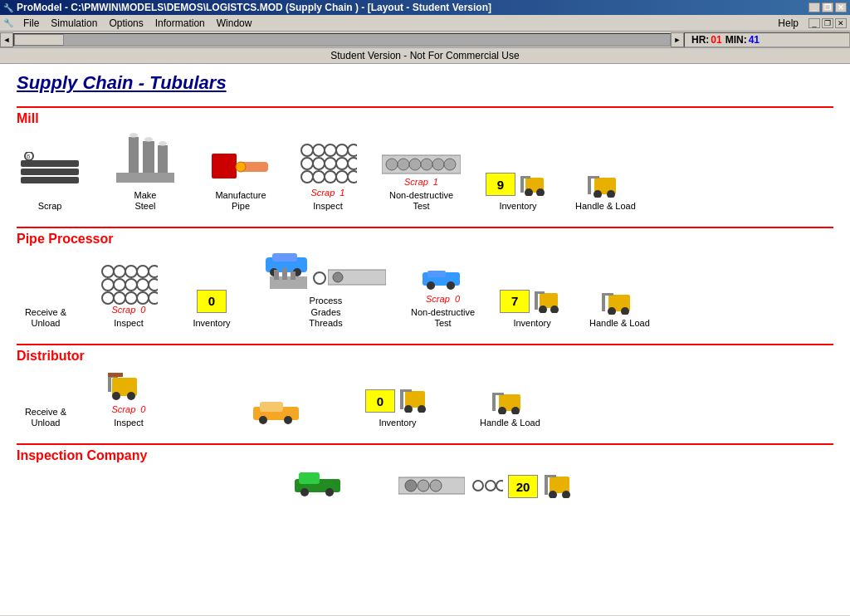  Describe the element at coordinates (50, 174) in the screenshot. I see `scrap-icon: 6` at that location.